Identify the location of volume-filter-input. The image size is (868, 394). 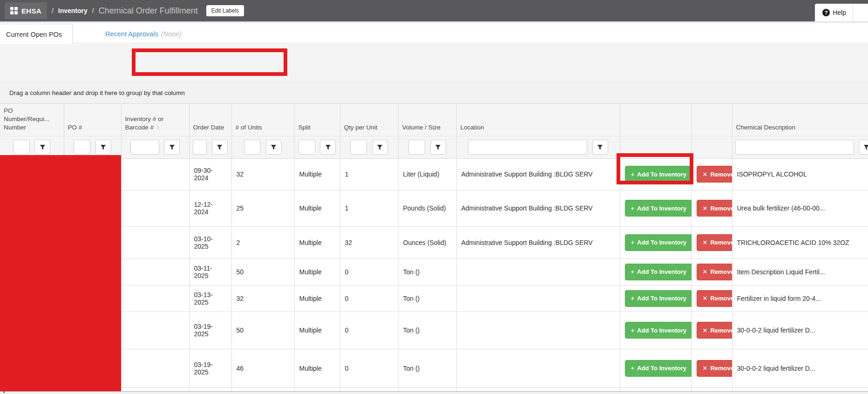
(417, 147).